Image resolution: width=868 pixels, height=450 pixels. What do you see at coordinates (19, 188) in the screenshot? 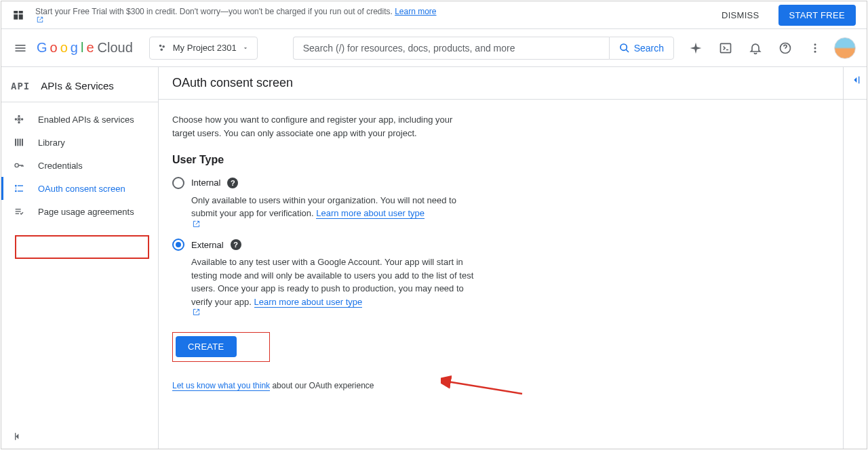
I see `consent-icon` at bounding box center [19, 188].